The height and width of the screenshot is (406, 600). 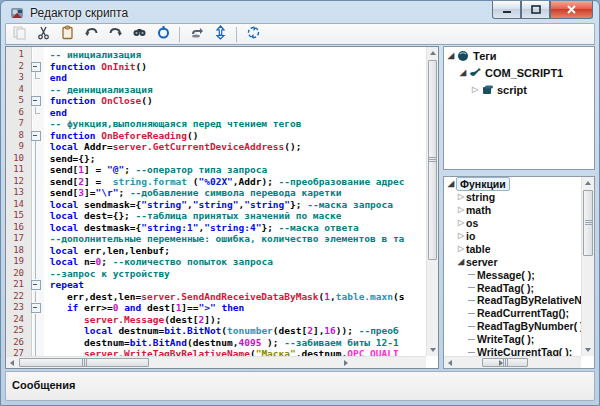 I want to click on code-line: 10 send={};, so click(x=216, y=159).